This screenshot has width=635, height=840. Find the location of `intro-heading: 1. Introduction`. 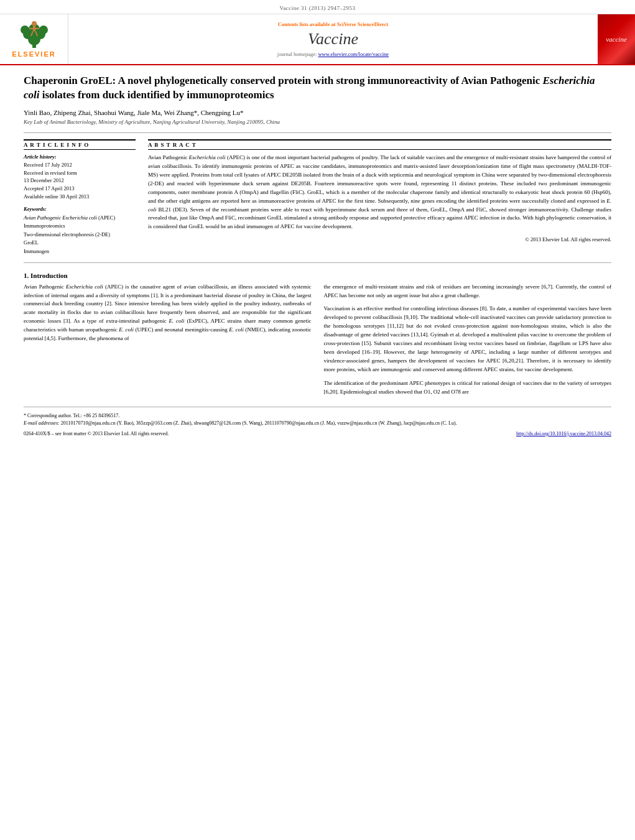

intro-heading: 1. Introduction is located at coordinates (317, 275).